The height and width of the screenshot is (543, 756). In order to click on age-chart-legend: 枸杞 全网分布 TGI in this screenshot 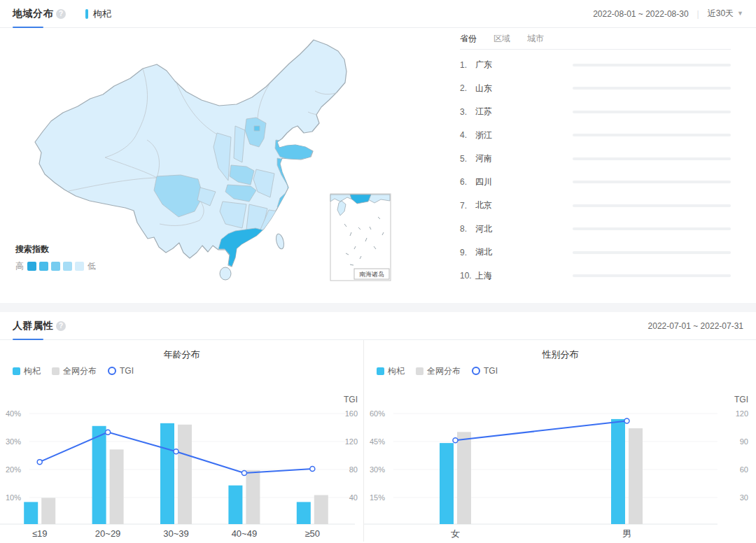, I will do `click(188, 371)`.